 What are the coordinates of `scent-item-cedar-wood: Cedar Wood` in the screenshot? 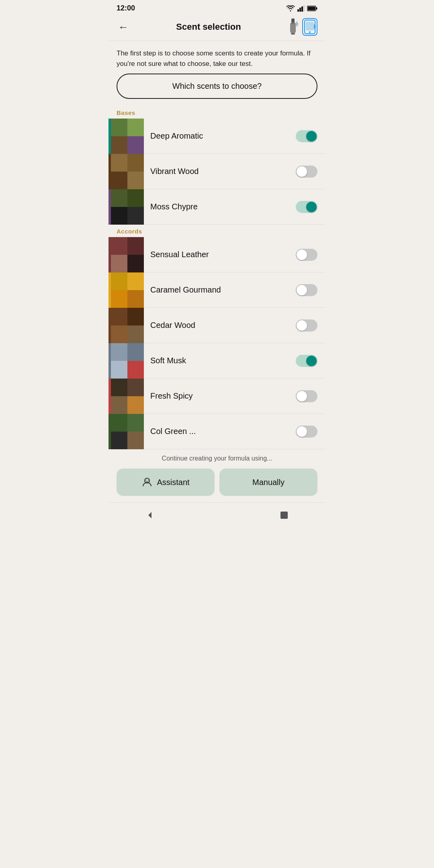 It's located at (217, 326).